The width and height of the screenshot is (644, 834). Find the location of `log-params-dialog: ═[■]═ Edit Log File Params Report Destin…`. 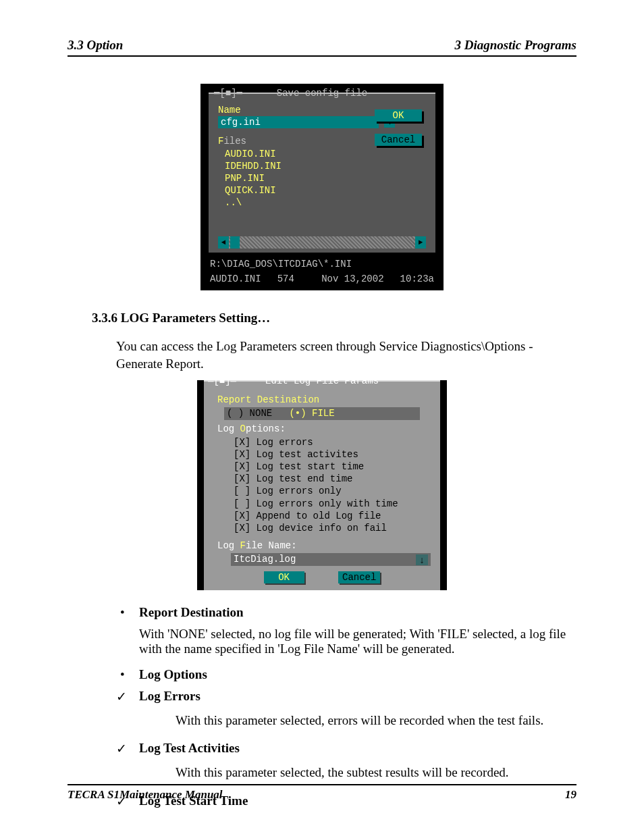

log-params-dialog: ═[■]═ Edit Log File Params Report Destin… is located at coordinates (322, 485).